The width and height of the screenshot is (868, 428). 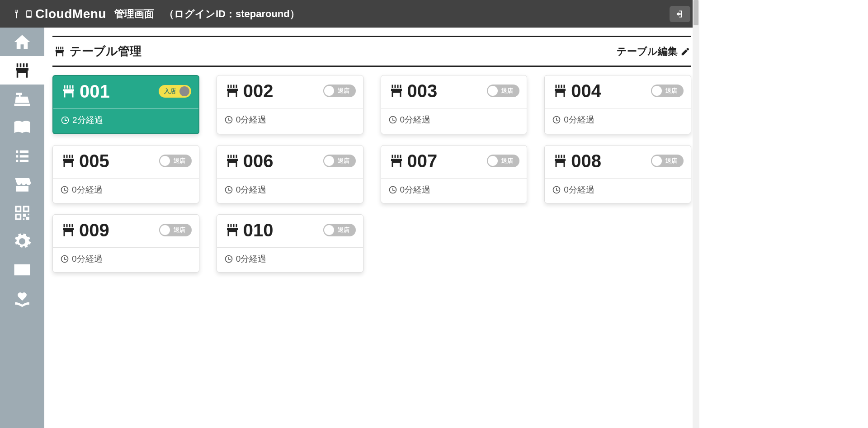 I want to click on table-card: 003退店0分経過, so click(x=454, y=105).